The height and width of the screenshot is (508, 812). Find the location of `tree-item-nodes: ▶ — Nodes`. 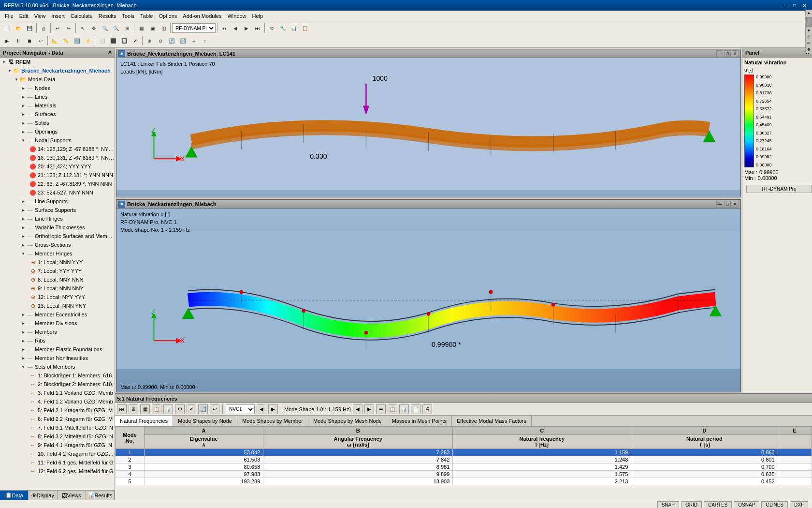

tree-item-nodes: ▶ — Nodes is located at coordinates (57, 88).